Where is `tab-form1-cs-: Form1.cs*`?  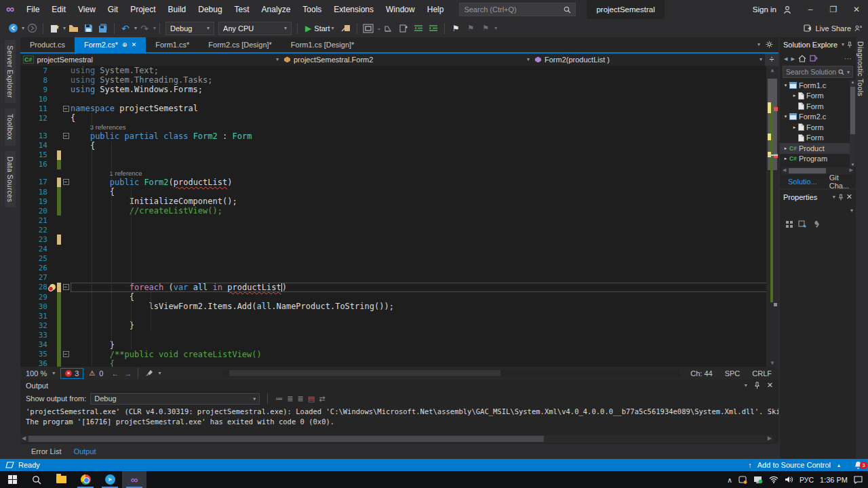 tab-form1-cs-: Form1.cs* is located at coordinates (172, 45).